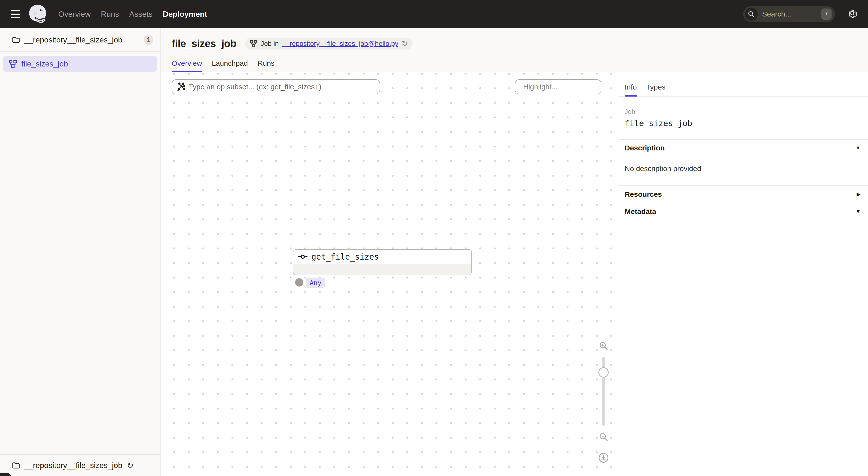  What do you see at coordinates (603, 402) in the screenshot?
I see `zoom-controls` at bounding box center [603, 402].